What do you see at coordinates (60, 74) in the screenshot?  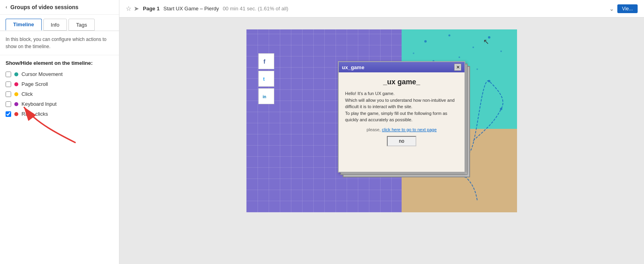 I see `checkbox-cursor-movement: Cursor Movement` at bounding box center [60, 74].